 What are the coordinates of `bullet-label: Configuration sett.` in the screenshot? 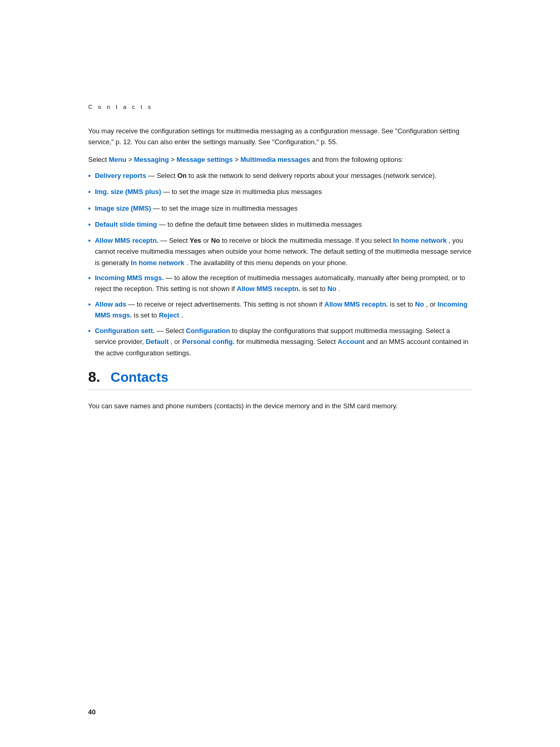 It's located at (125, 331).